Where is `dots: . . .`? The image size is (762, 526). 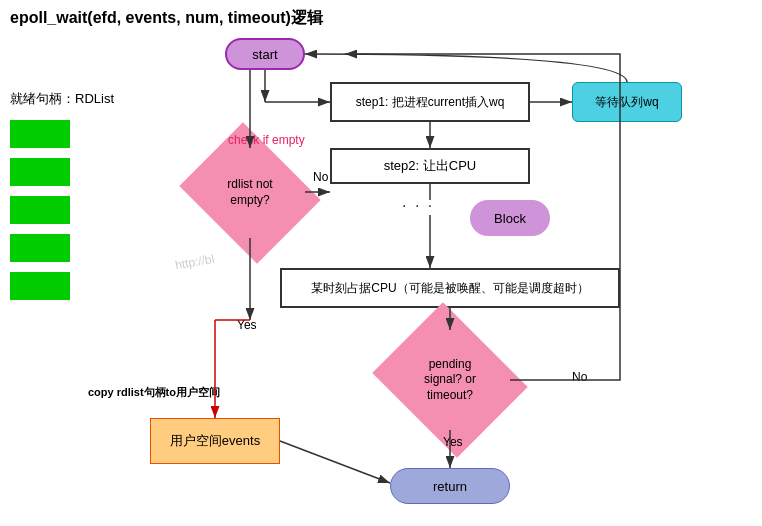 dots: . . . is located at coordinates (418, 202).